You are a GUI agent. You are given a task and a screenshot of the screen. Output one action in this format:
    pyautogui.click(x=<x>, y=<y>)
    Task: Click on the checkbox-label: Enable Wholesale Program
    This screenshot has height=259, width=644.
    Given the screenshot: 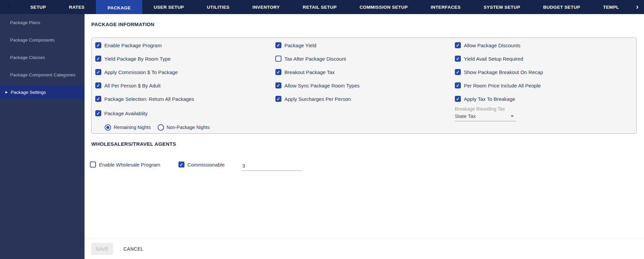 What is the action you would take?
    pyautogui.click(x=129, y=165)
    